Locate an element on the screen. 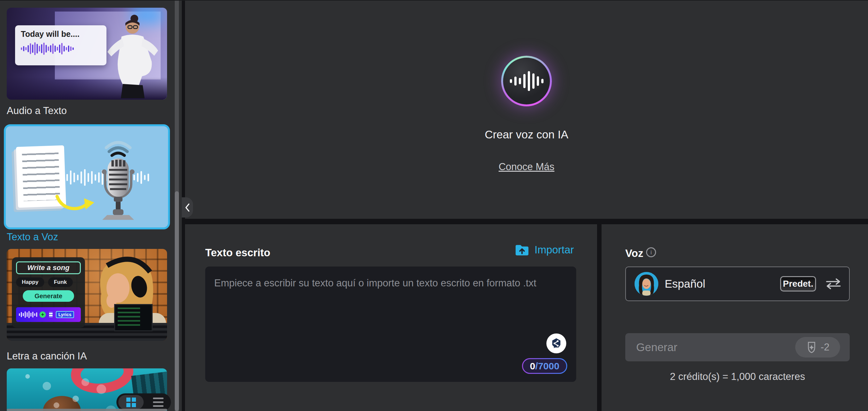 This screenshot has width=868, height=411. generate-button: Generar -2 is located at coordinates (738, 347).